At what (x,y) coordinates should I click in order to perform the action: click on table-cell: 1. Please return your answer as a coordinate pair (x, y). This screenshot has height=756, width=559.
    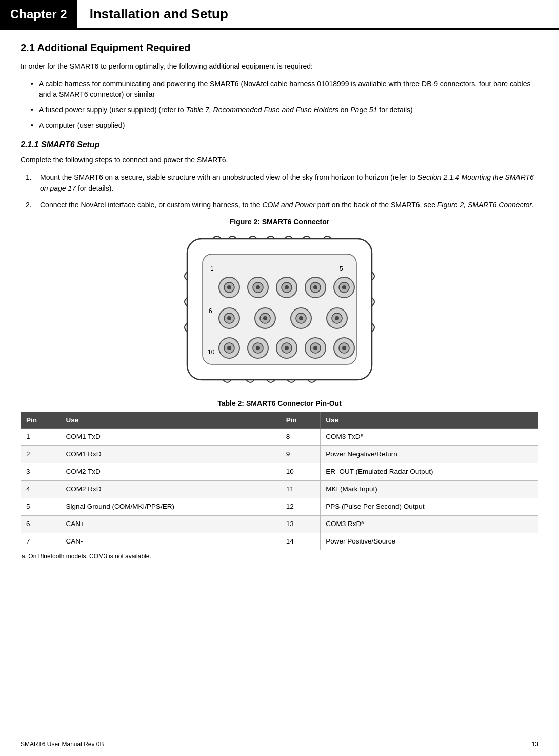
    Looking at the image, I should click on (41, 437).